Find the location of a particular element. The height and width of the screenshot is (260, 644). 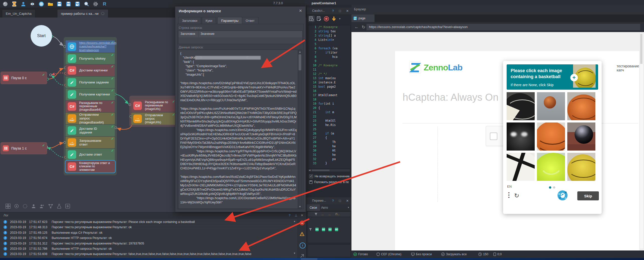

tab-parameters: Параметры is located at coordinates (230, 21).